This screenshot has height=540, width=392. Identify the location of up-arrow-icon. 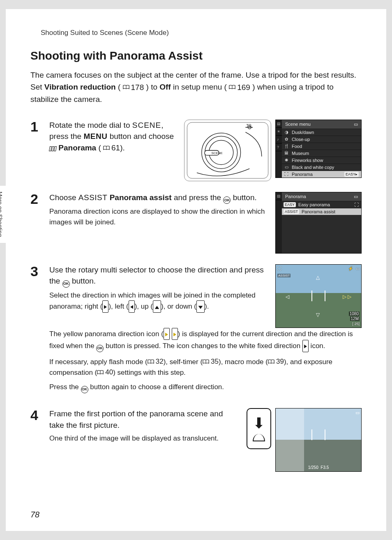
(157, 307).